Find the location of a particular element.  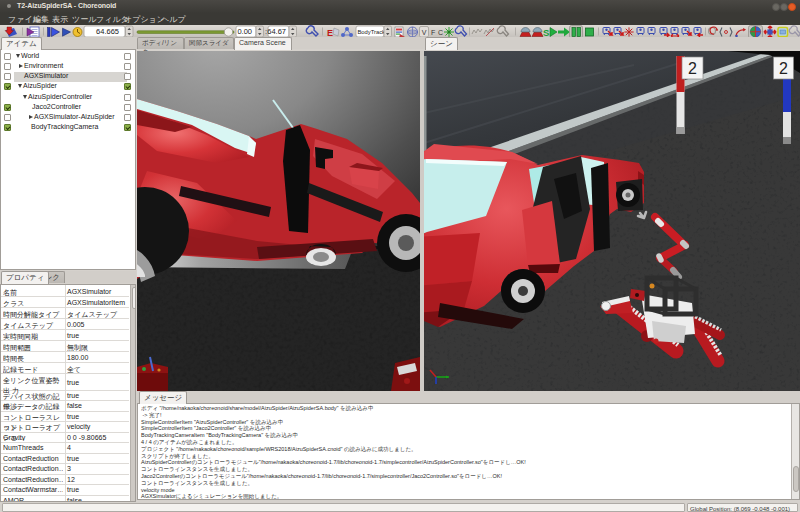

svg-text: 64.67 is located at coordinates (276, 32).